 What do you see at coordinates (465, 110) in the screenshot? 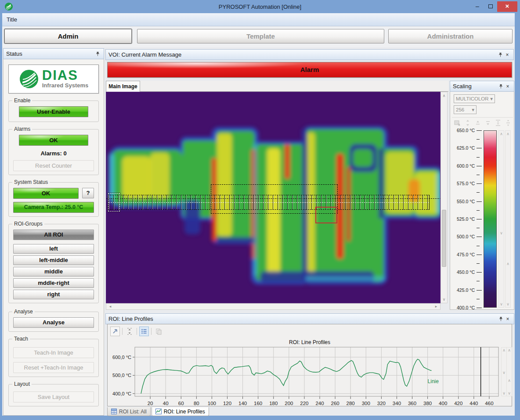
I see `levels-dropdown: 256 ▾` at bounding box center [465, 110].